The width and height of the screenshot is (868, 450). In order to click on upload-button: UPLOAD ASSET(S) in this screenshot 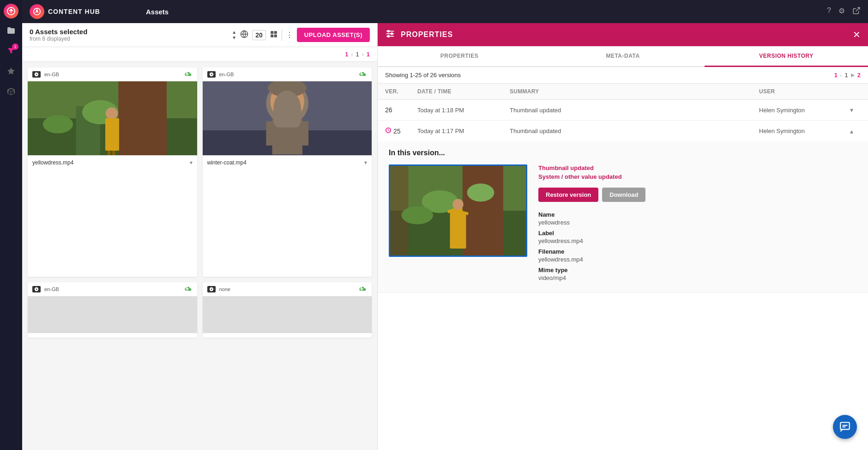, I will do `click(333, 35)`.